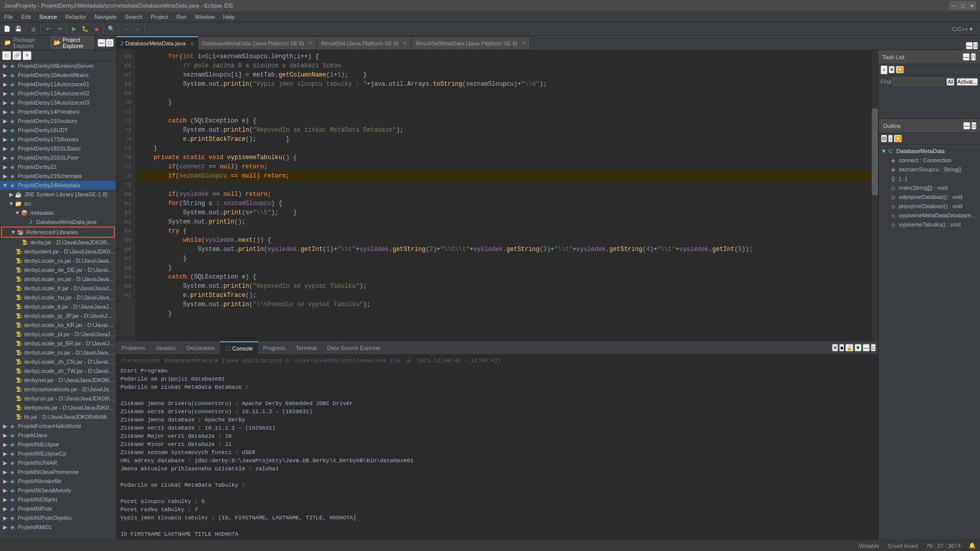 The image size is (980, 551). Describe the element at coordinates (58, 185) in the screenshot. I see `tree-item-derby24: ▼ ◈ ProjektDerby24Metadata` at that location.